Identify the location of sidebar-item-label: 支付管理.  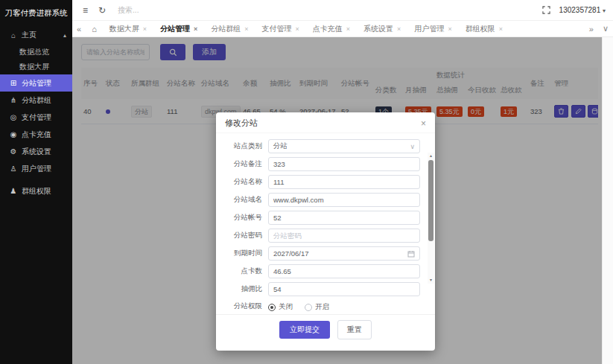
(36, 118).